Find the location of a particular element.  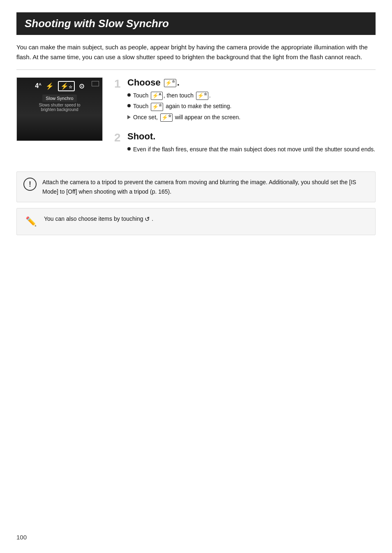

notice-box: ! Attach the camera to a tripod to preve… is located at coordinates (196, 187).